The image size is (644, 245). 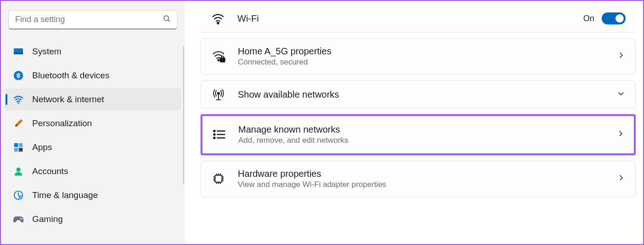 I want to click on time-language-icon, so click(x=18, y=195).